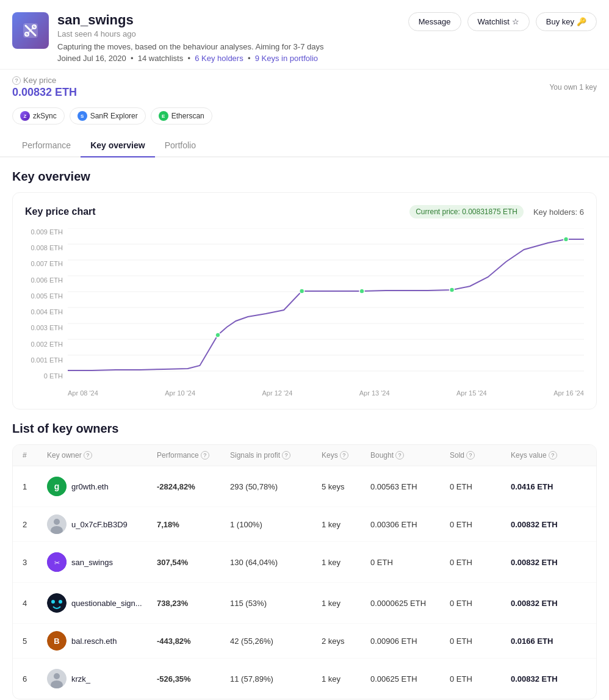  Describe the element at coordinates (277, 393) in the screenshot. I see `x-label-apr12: Apr 12 '24` at that location.